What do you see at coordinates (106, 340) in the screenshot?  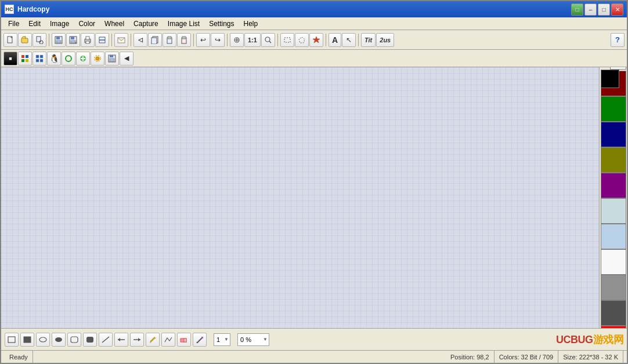 I see `line-tool` at bounding box center [106, 340].